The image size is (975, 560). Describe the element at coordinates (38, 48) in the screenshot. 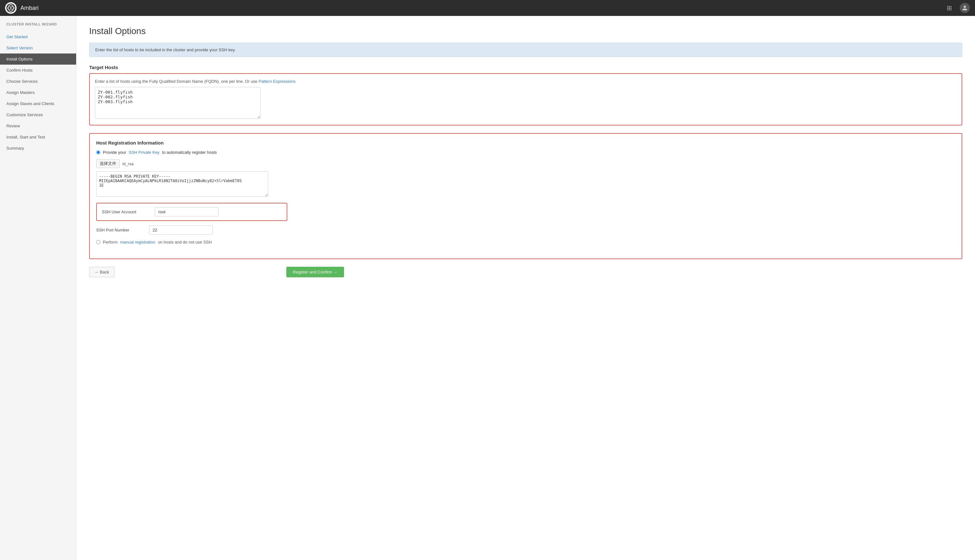

I see `sidebar-item-select-version: Select Version` at that location.